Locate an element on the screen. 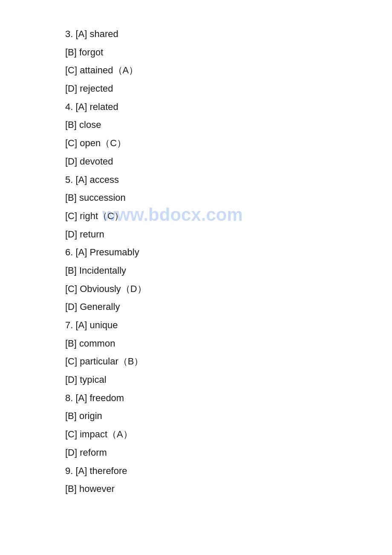  list-item: [B] forgot is located at coordinates (228, 53).